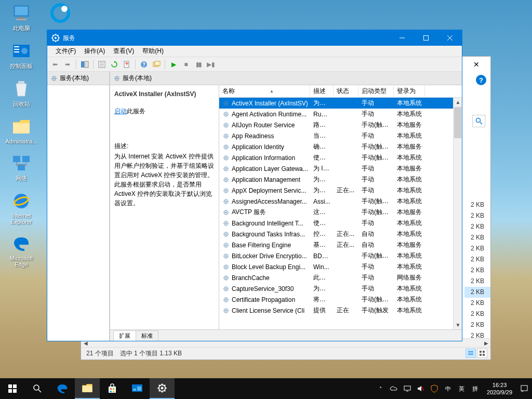 Image resolution: width=532 pixels, height=399 pixels. What do you see at coordinates (402, 38) in the screenshot?
I see `minimize-button` at bounding box center [402, 38].